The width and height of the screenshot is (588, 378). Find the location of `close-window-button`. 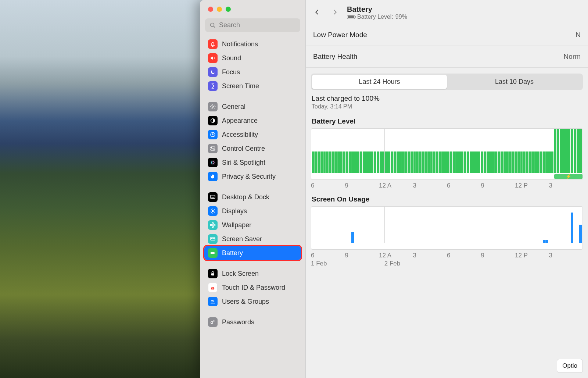

close-window-button is located at coordinates (211, 9).